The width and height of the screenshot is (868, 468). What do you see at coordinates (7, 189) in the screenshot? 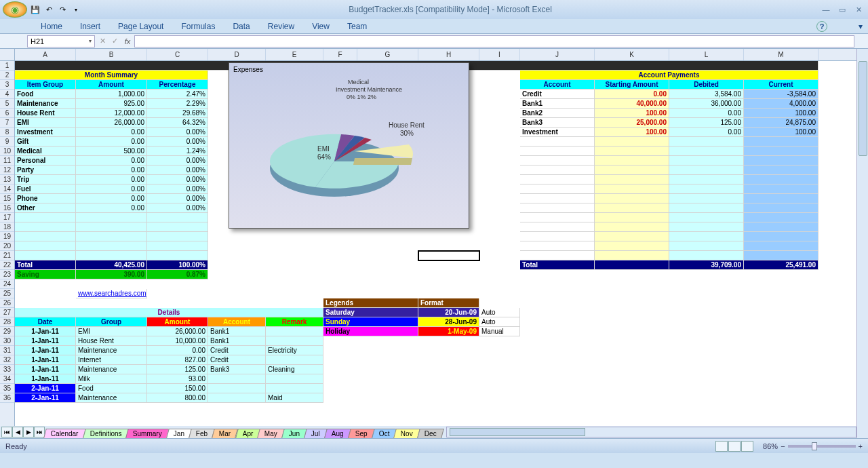
I see `row-header: 14` at bounding box center [7, 189].